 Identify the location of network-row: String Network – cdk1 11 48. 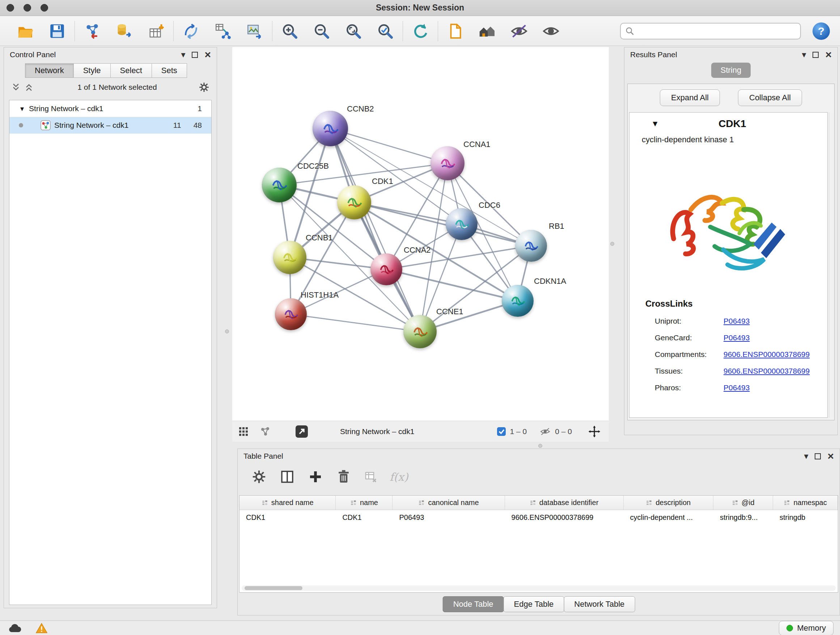
(110, 125).